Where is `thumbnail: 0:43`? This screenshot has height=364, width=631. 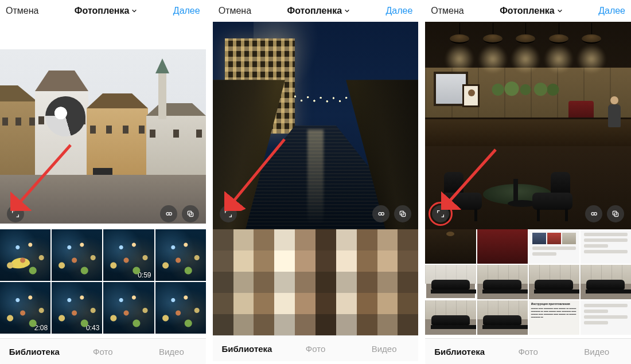 thumbnail: 0:43 is located at coordinates (77, 308).